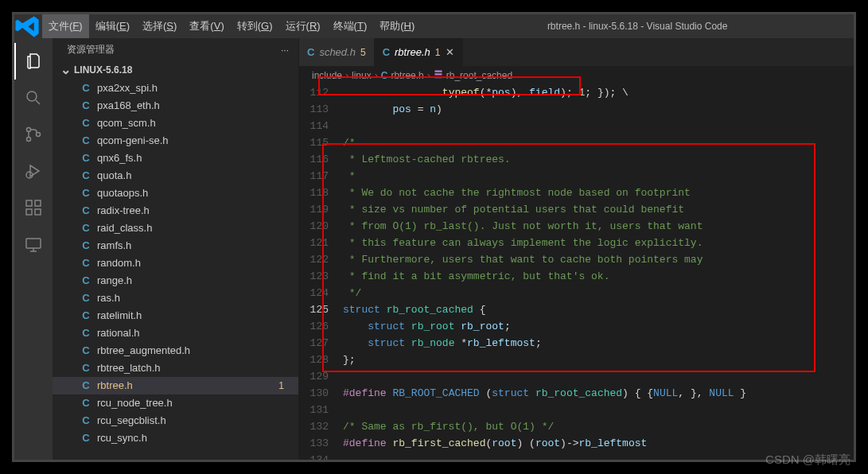 The width and height of the screenshot is (868, 474). Describe the element at coordinates (33, 249) in the screenshot. I see `activity-bar` at that location.